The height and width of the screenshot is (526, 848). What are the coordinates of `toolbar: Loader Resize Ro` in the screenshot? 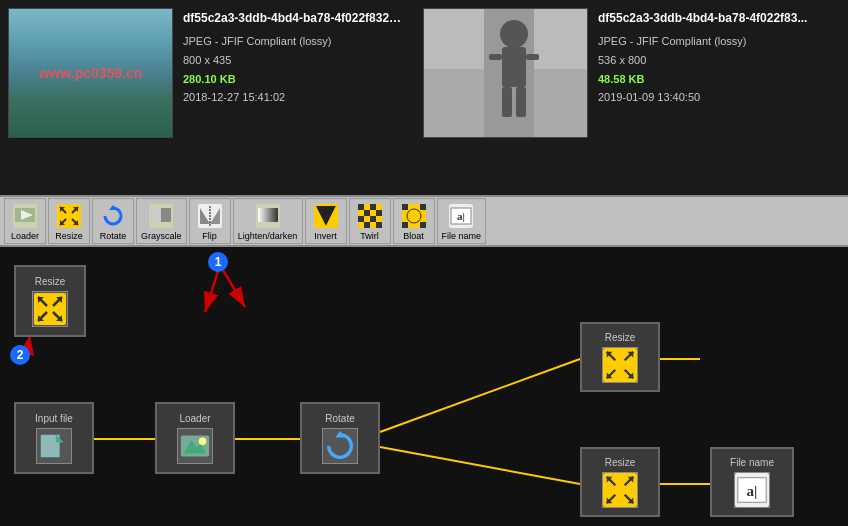 It's located at (424, 221).